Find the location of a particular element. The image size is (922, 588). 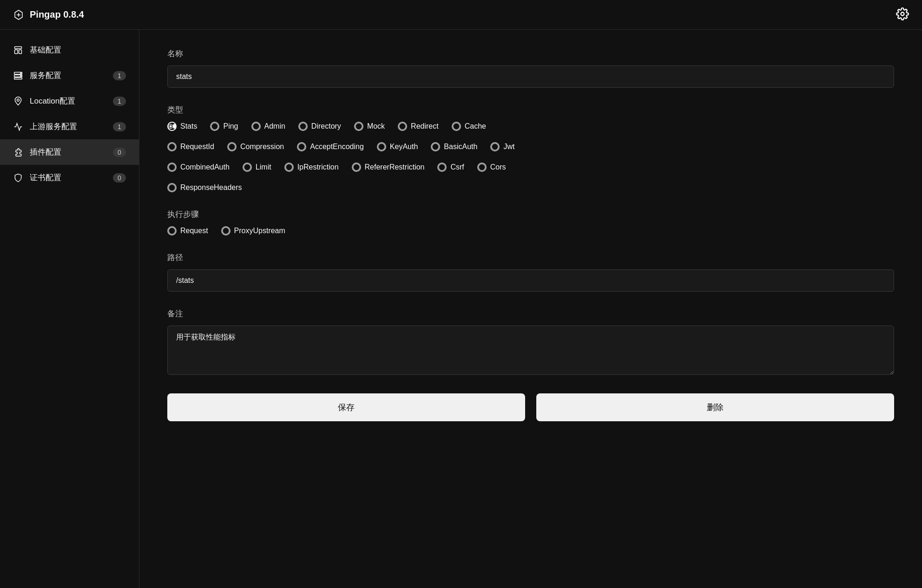

sidebar-item-plugin-badge: 0 is located at coordinates (119, 152).